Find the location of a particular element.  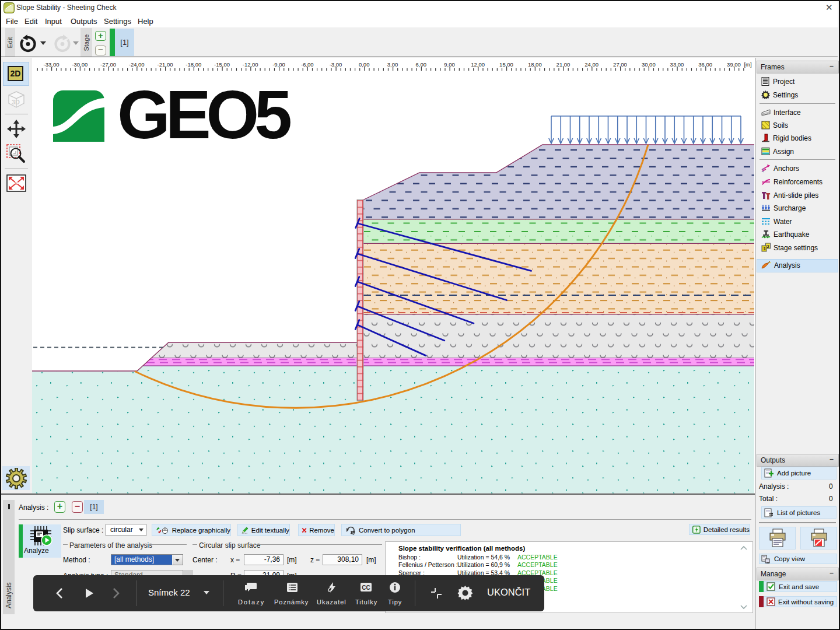

svg-text: [m] is located at coordinates (748, 64).